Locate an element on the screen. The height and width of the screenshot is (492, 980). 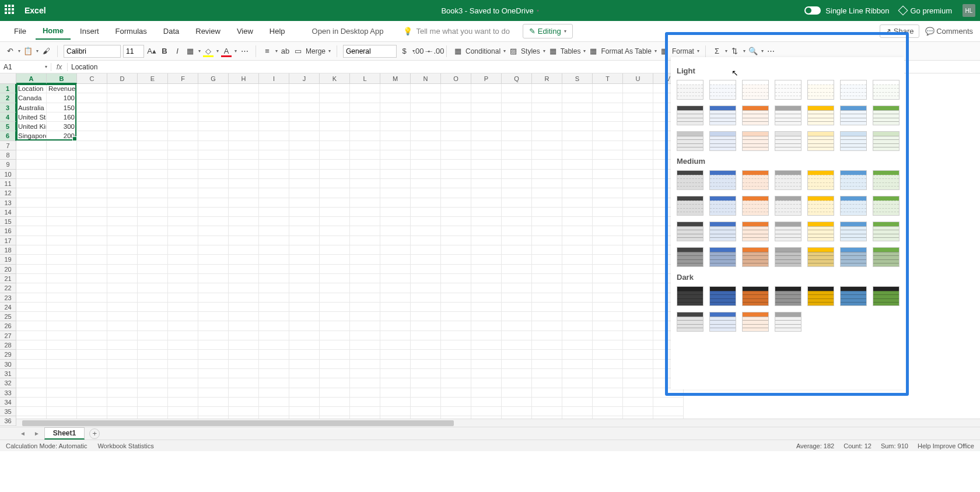
row-header: 3 is located at coordinates (8, 108).